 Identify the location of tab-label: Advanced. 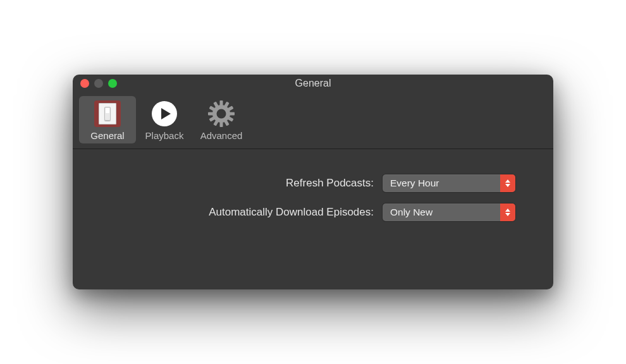
(221, 135).